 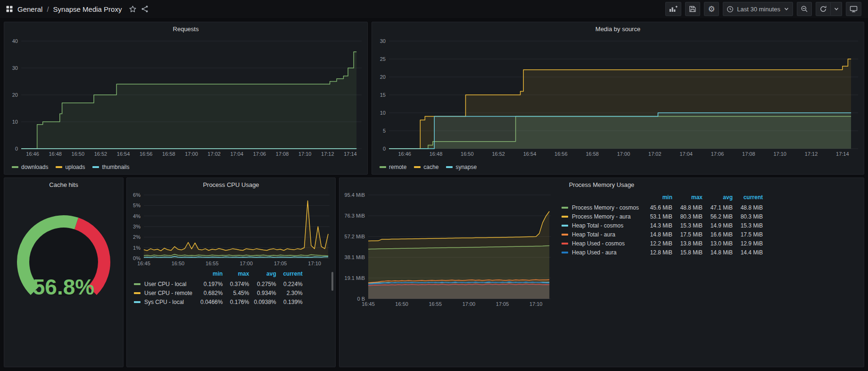 What do you see at coordinates (662, 226) in the screenshot?
I see `legend-table-row: Heap Total - cosmos14.3 MiB15.3 MiB14.9 …` at bounding box center [662, 226].